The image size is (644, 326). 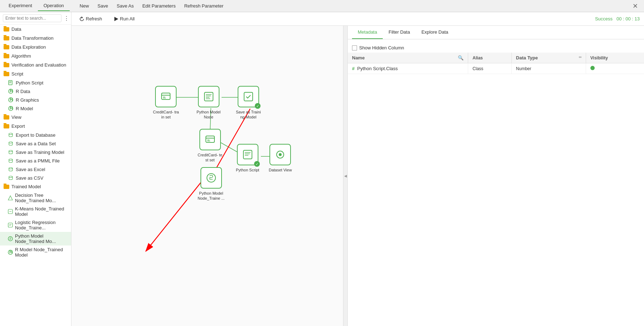 What do you see at coordinates (549, 58) in the screenshot?
I see `col-datatype: Data Type ⇔` at bounding box center [549, 58].